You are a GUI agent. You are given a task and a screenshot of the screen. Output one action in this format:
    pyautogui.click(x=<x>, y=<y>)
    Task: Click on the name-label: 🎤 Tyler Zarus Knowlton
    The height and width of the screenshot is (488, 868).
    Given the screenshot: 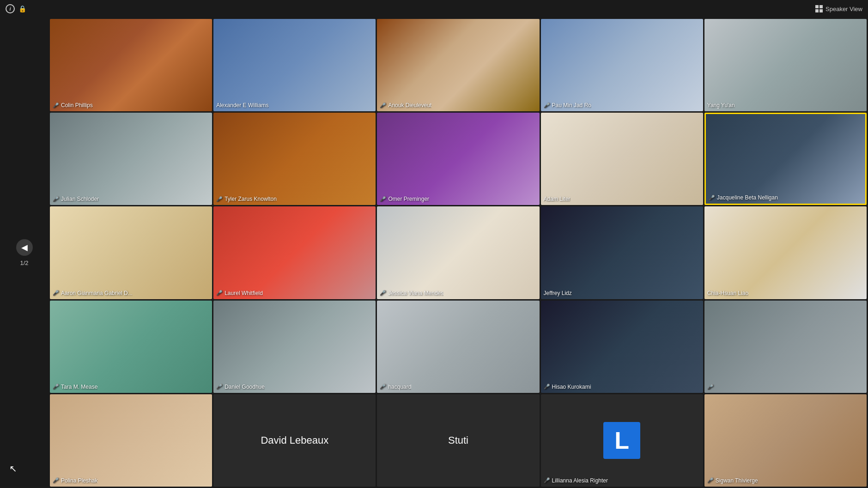 What is the action you would take?
    pyautogui.click(x=247, y=199)
    